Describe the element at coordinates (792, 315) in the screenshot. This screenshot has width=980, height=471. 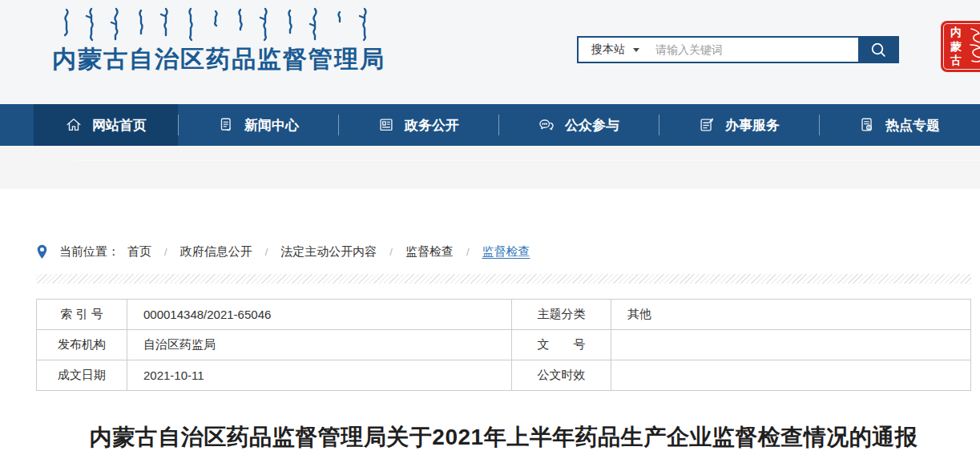
I see `meta-value-topic: 其他` at that location.